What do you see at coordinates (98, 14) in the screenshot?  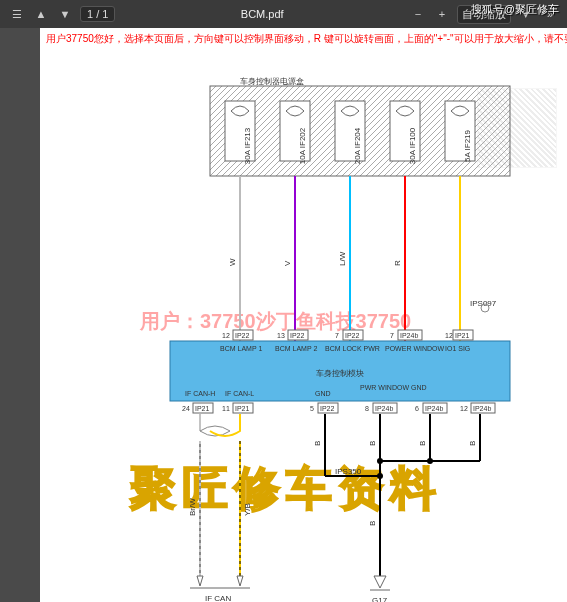 I see `page-indicator: 1 / 1` at bounding box center [98, 14].